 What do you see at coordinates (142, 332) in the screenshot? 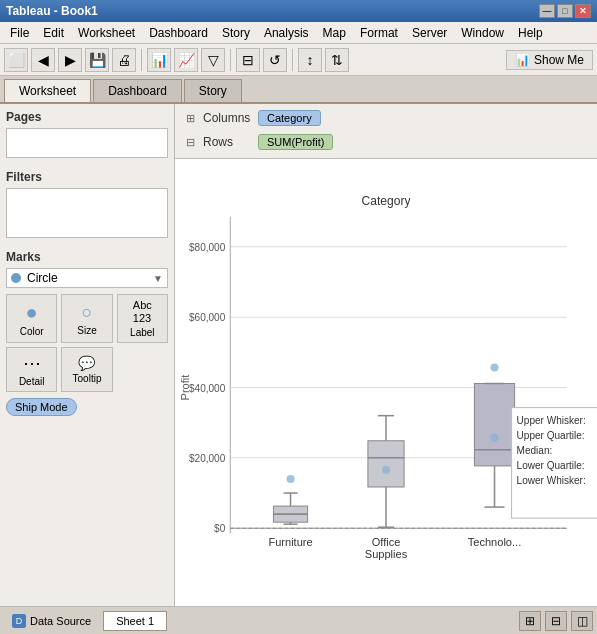
I see `label-label: Label` at bounding box center [142, 332].